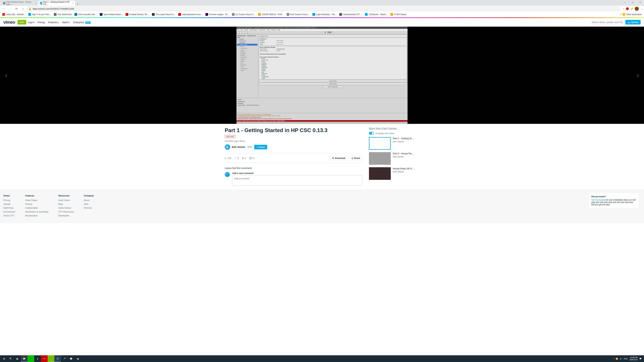 This screenshot has height=362, width=644. Describe the element at coordinates (243, 158) in the screenshot. I see `collections-icon: ⊞` at that location.